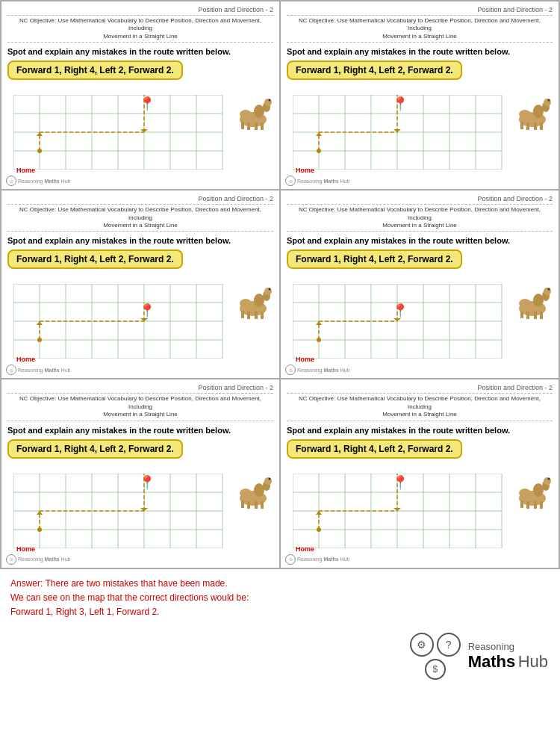  Describe the element at coordinates (401, 132) in the screenshot. I see `map-grid-2: 📍` at that location.